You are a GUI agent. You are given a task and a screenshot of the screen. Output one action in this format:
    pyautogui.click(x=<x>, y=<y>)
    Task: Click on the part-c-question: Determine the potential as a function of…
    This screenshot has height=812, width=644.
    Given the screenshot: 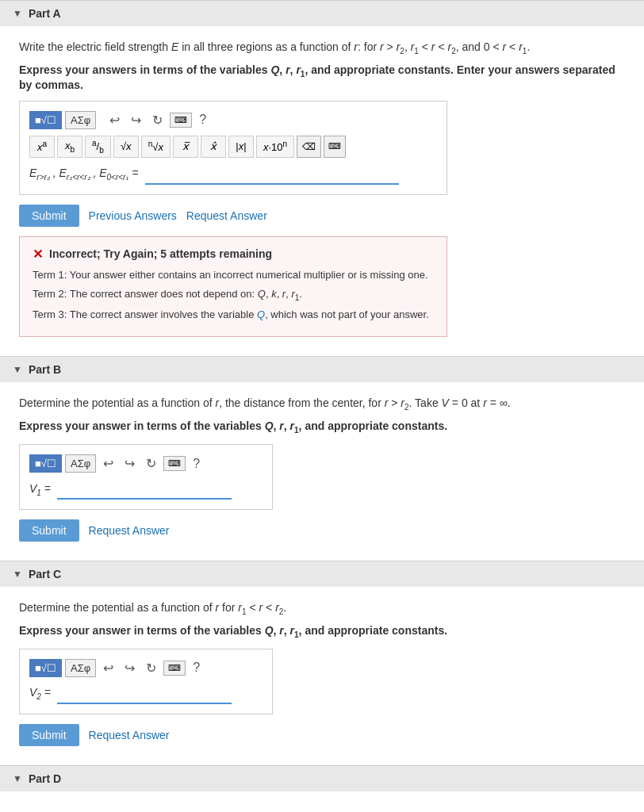 What is the action you would take?
    pyautogui.click(x=322, y=609)
    